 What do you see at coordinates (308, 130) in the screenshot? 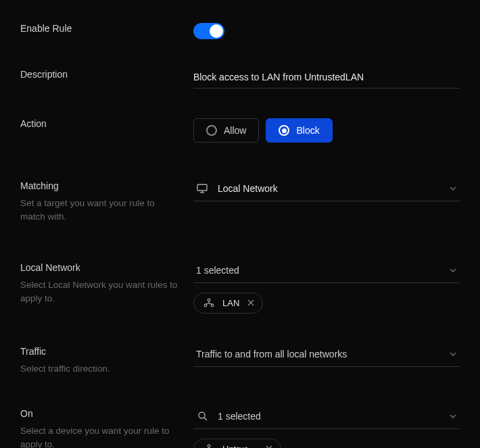
I see `action-block-label: Block` at bounding box center [308, 130].